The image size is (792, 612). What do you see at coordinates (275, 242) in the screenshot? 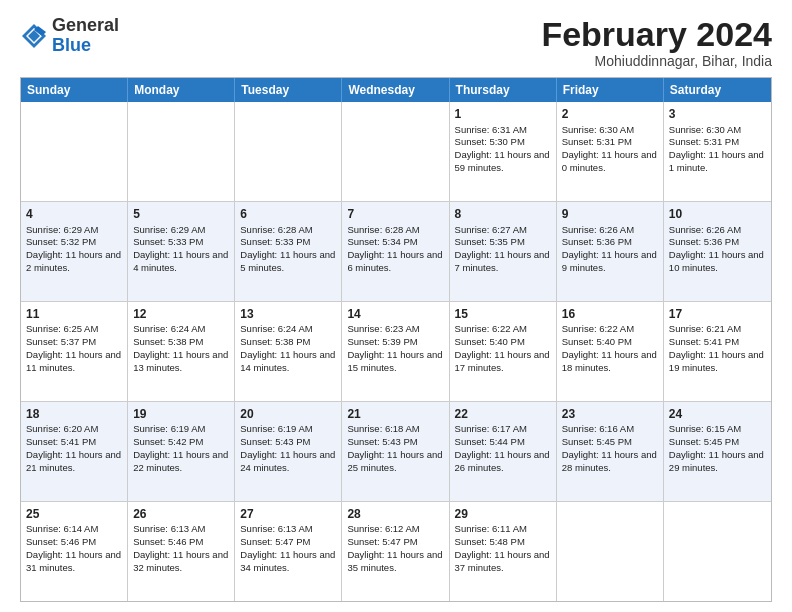
I see `sunset-text: Sunset: 5:33 PM` at bounding box center [275, 242].